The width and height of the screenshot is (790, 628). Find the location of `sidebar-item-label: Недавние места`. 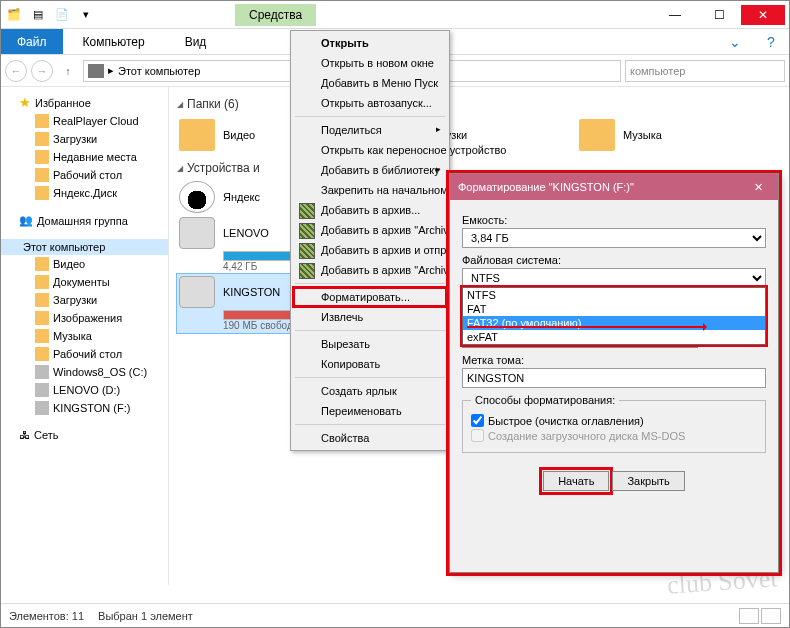

sidebar-item-label: Недавние места is located at coordinates (95, 157).